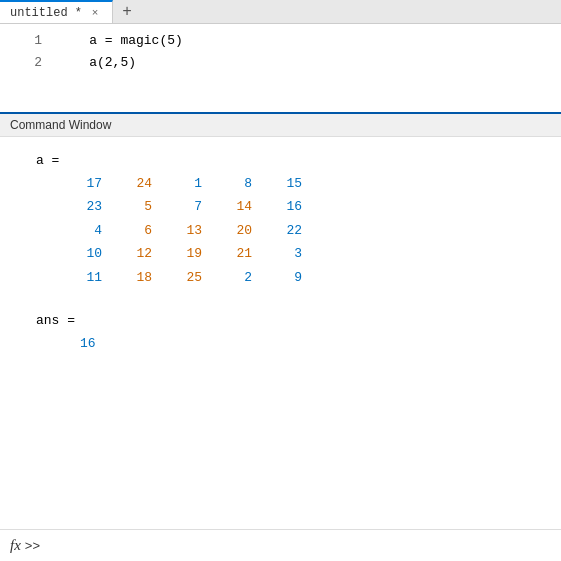 This screenshot has height=561, width=561. What do you see at coordinates (60, 125) in the screenshot?
I see `command-window-title: Command Window` at bounding box center [60, 125].